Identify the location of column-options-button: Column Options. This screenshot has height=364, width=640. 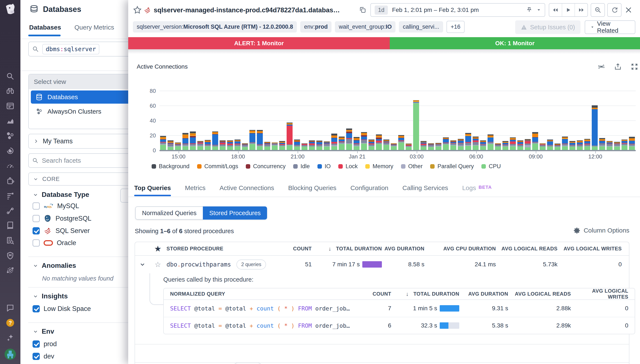
(601, 230).